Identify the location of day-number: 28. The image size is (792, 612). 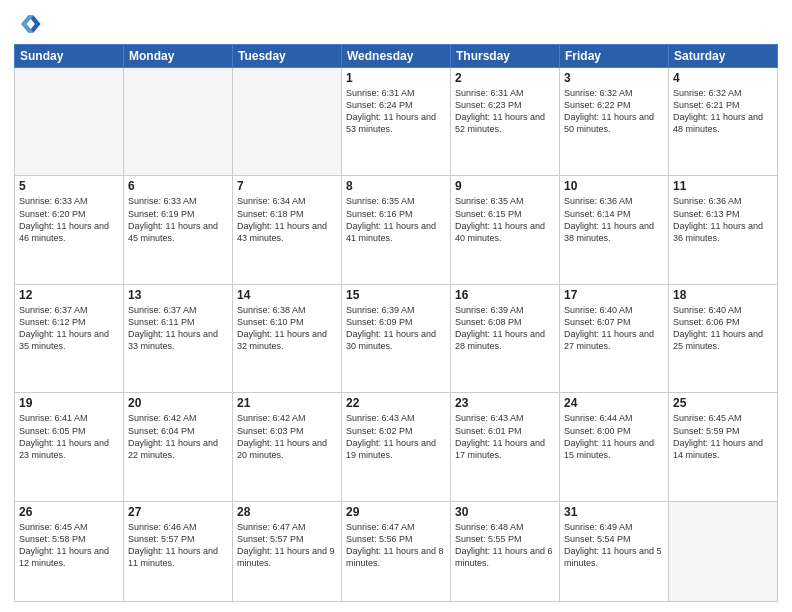
(287, 512).